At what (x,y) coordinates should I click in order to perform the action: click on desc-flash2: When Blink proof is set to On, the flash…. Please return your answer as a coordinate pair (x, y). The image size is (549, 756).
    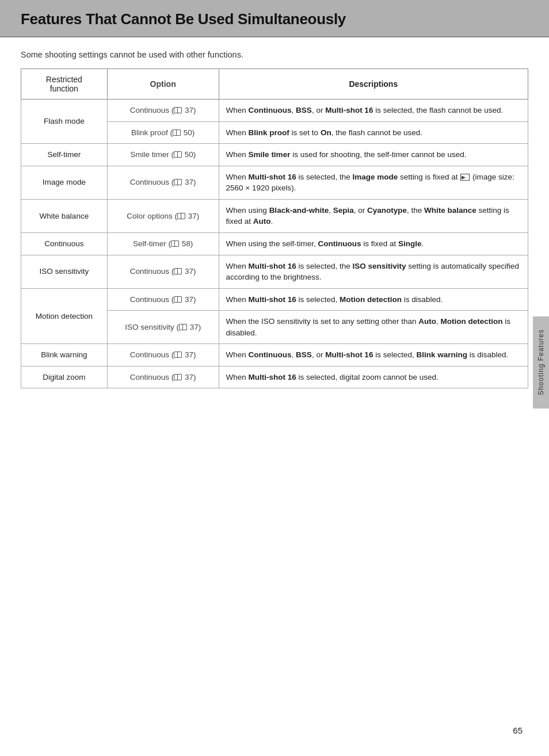
    Looking at the image, I should click on (373, 132).